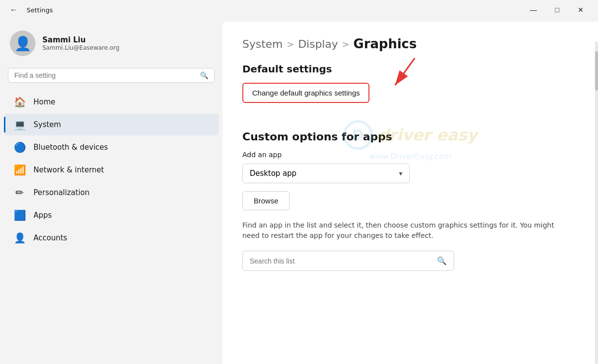 This screenshot has height=364, width=598. I want to click on breadcrumb: System > Display > Graphics, so click(410, 44).